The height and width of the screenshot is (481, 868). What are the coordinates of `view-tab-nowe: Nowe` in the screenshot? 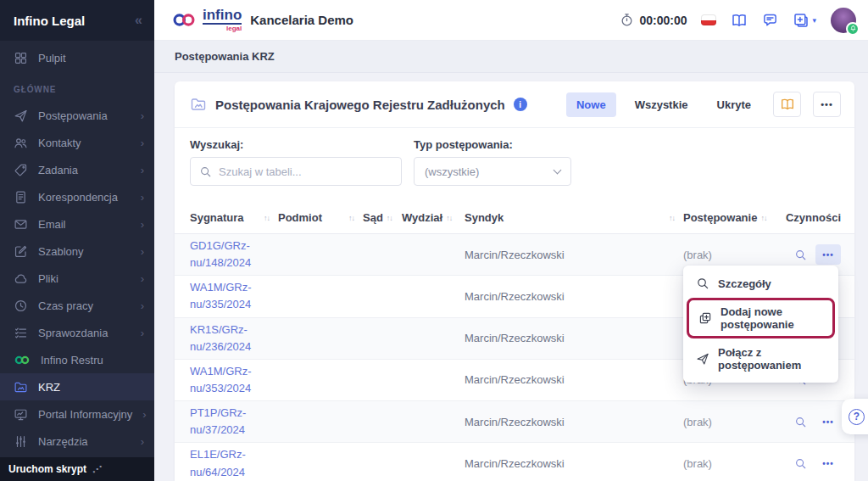 It's located at (592, 105).